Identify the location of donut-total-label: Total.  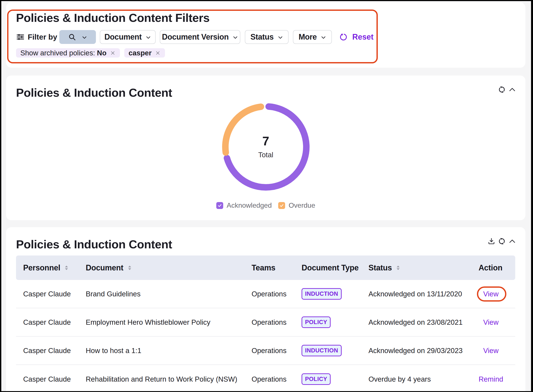
(266, 155).